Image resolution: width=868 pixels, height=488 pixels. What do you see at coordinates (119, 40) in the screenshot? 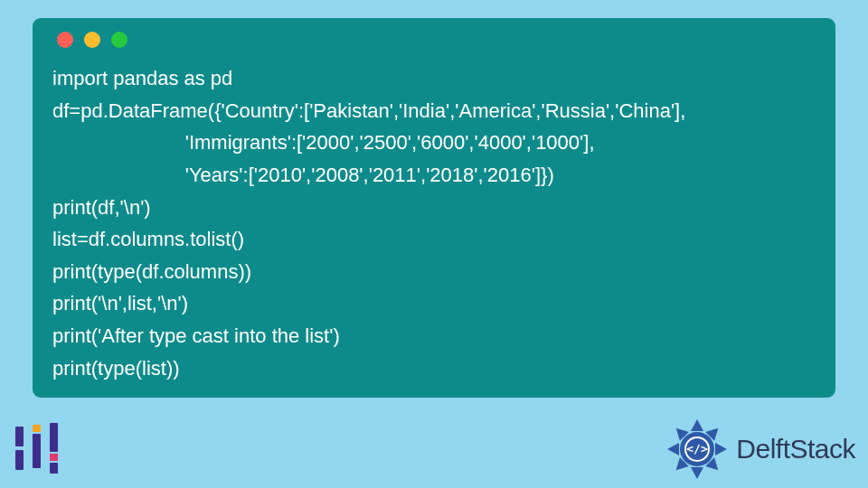
I see `zoom-icon` at bounding box center [119, 40].